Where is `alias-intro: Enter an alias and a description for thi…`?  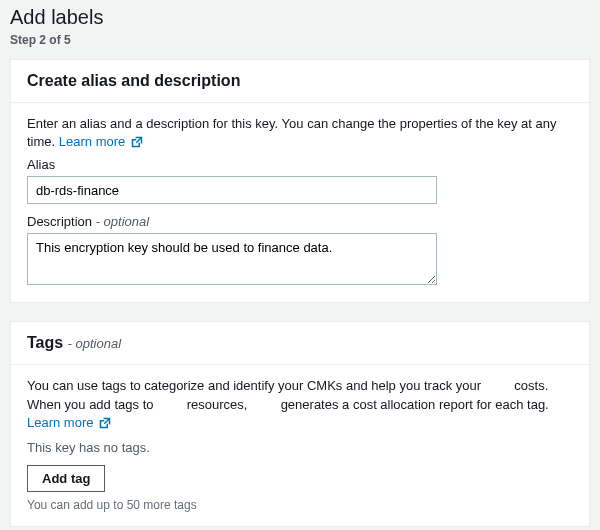
alias-intro: Enter an alias and a description for thi… is located at coordinates (300, 133).